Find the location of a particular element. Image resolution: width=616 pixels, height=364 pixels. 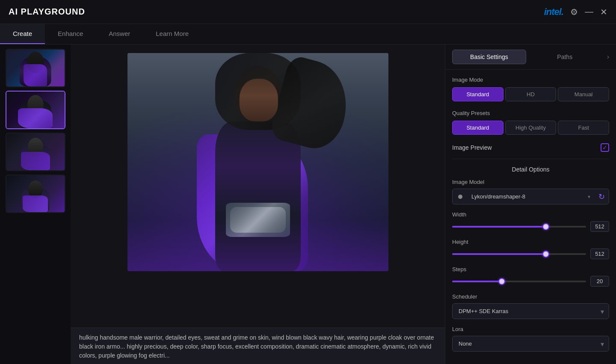

tab-paths: Paths is located at coordinates (565, 57).